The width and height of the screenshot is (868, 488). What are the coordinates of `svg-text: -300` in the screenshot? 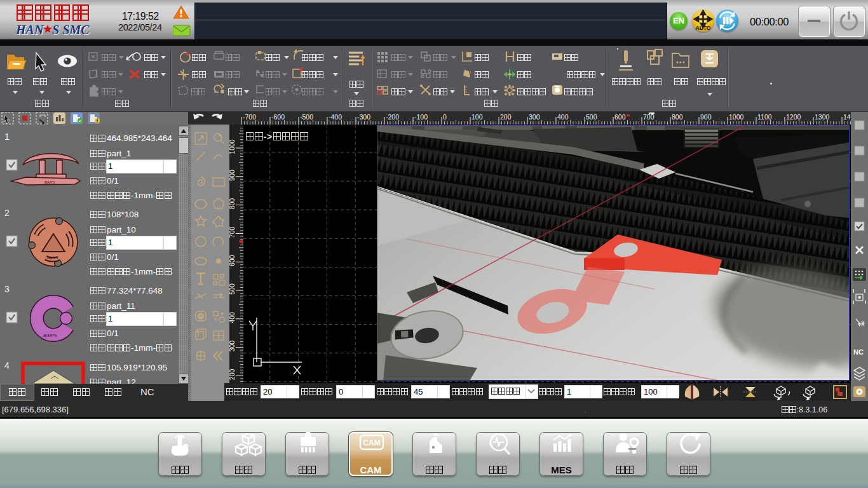 It's located at (363, 117).